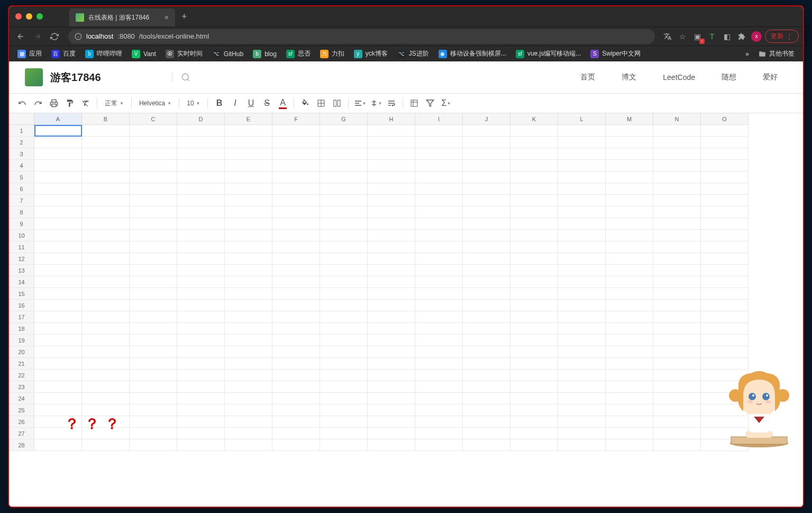 The height and width of the screenshot is (513, 812). Describe the element at coordinates (29, 16) in the screenshot. I see `minimize-window-button` at that location.